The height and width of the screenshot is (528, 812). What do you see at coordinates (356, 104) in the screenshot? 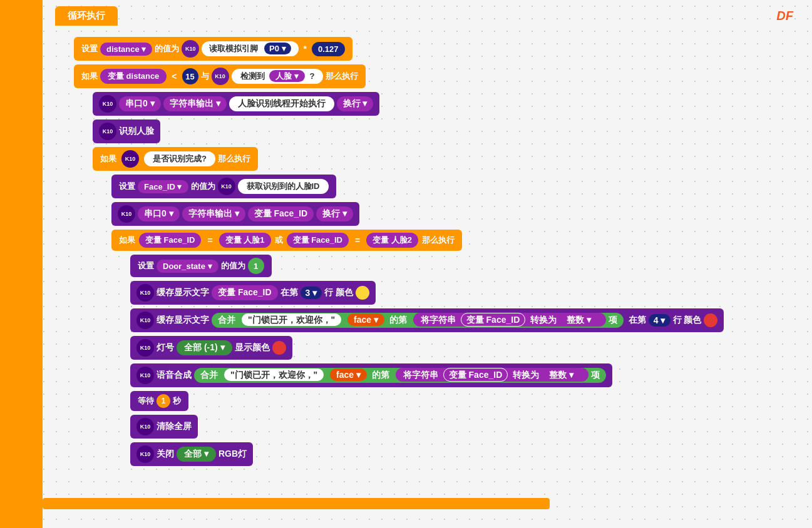
I see `newline-dropdown: 换行 ▾` at bounding box center [356, 104].